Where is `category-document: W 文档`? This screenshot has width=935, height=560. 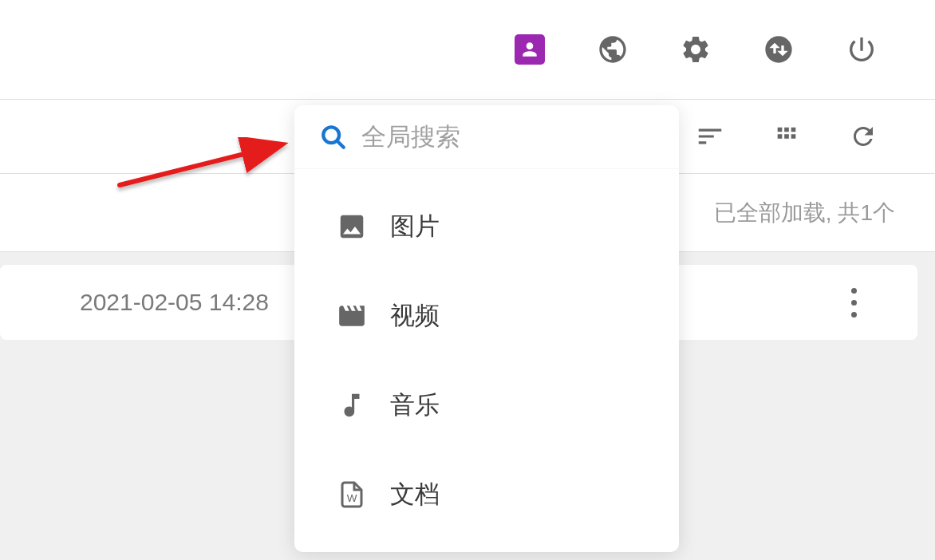 category-document: W 文档 is located at coordinates (487, 495).